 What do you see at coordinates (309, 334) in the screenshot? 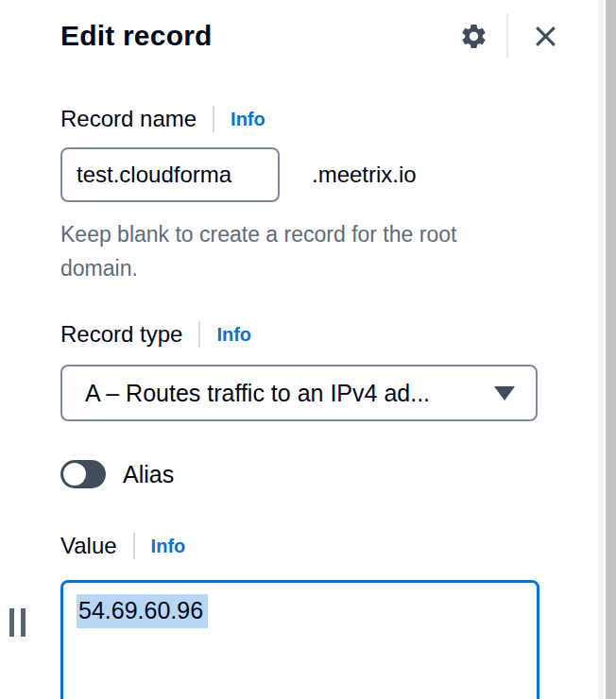
I see `record-type-label-row: Record type Info` at bounding box center [309, 334].